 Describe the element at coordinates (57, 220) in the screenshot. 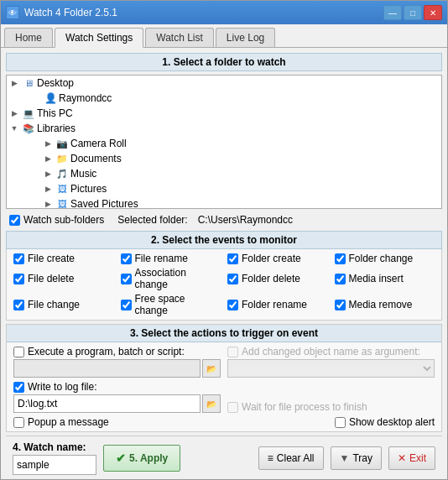

I see `watch-subfolders-label: Watch sub-folders` at that location.